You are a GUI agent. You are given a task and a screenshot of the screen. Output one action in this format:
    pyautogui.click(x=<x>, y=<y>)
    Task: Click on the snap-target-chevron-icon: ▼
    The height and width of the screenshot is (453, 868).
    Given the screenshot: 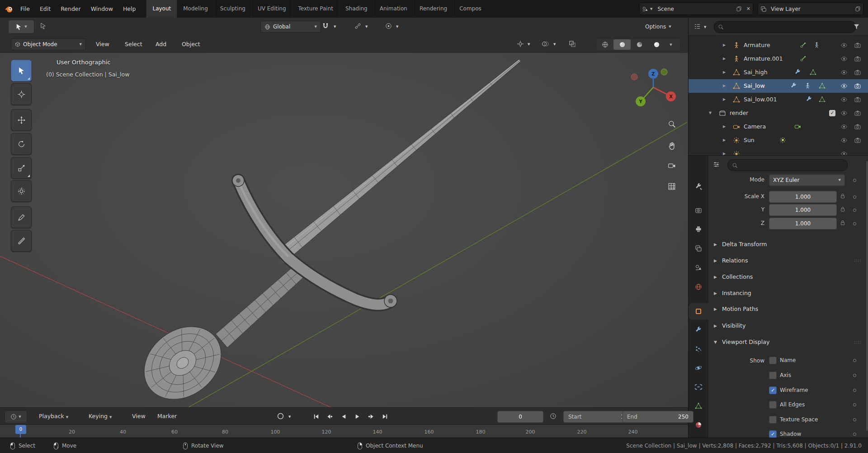 What is the action you would take?
    pyautogui.click(x=366, y=27)
    